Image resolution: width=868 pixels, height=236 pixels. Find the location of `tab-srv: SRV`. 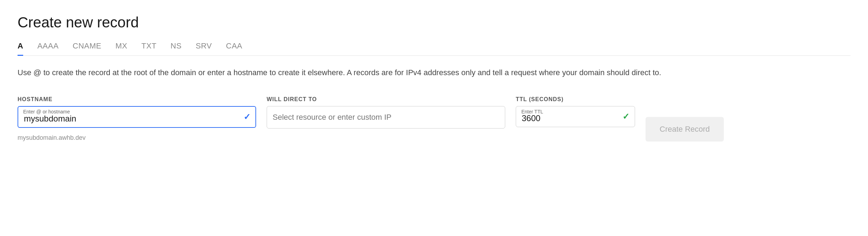

tab-srv: SRV is located at coordinates (204, 48).